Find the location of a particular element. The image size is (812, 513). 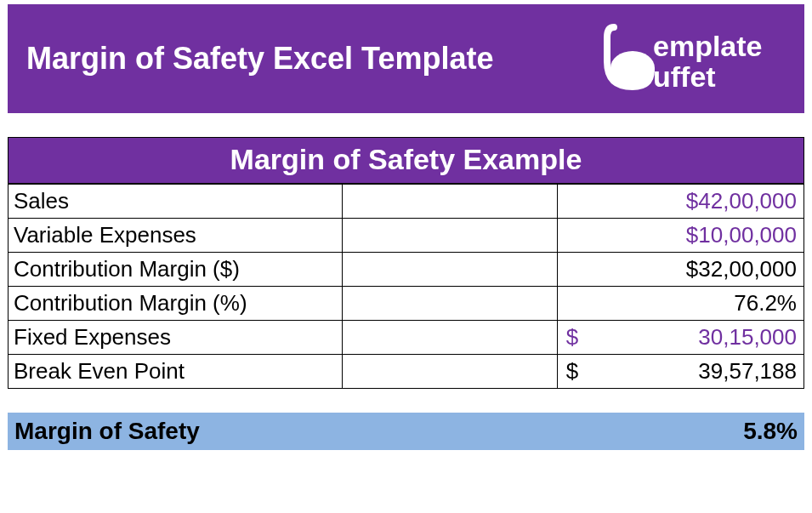

currency-number: 39,57,188 is located at coordinates (747, 371).